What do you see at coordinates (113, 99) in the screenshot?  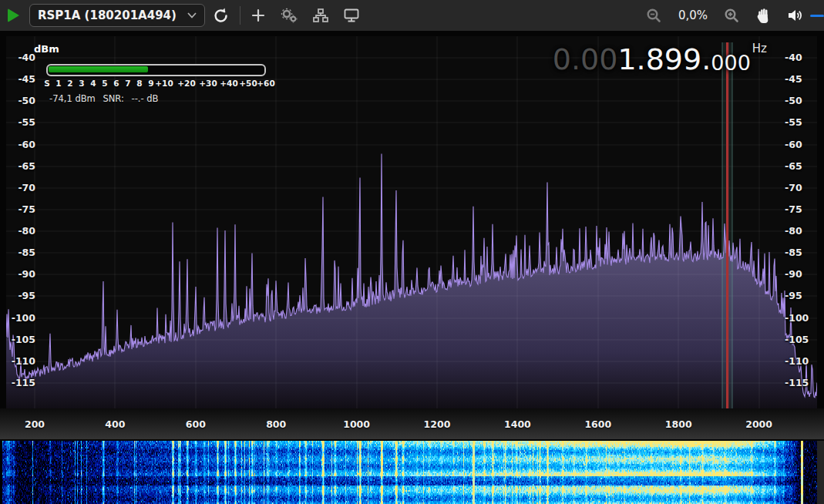 I see `snr-label: SNR:` at bounding box center [113, 99].